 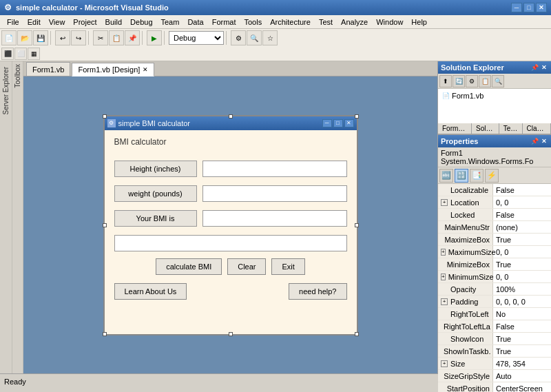 I want to click on sol-tb-3: ⚙, so click(x=472, y=81).